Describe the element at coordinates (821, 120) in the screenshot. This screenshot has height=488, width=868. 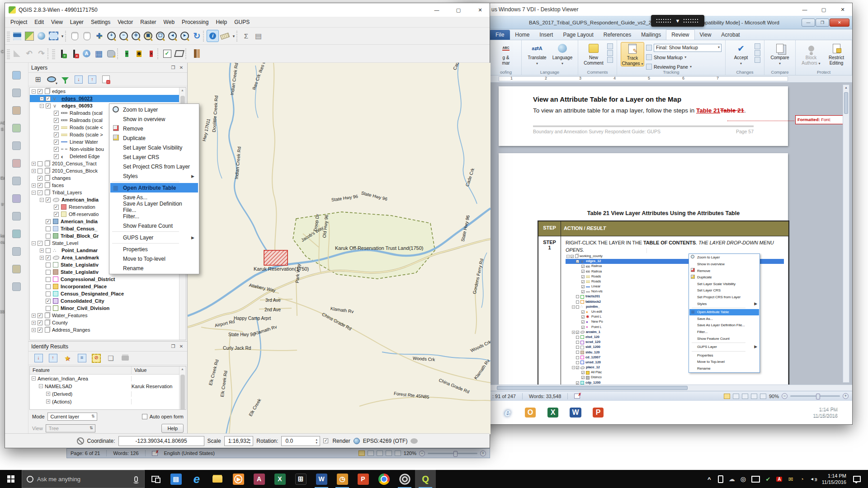
I see `formatted-comment-callout: Formatted: Font:` at that location.